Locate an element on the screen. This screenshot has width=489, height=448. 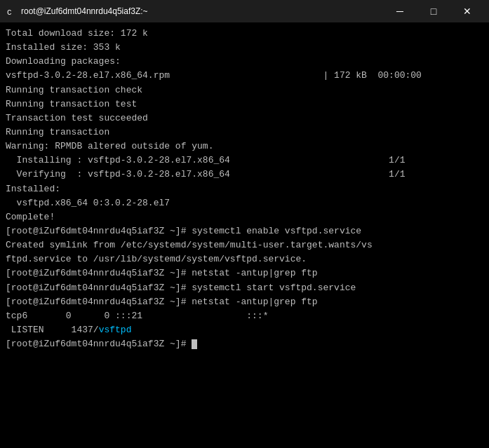
terminal-line: Installed size: 353 k is located at coordinates (244, 48).